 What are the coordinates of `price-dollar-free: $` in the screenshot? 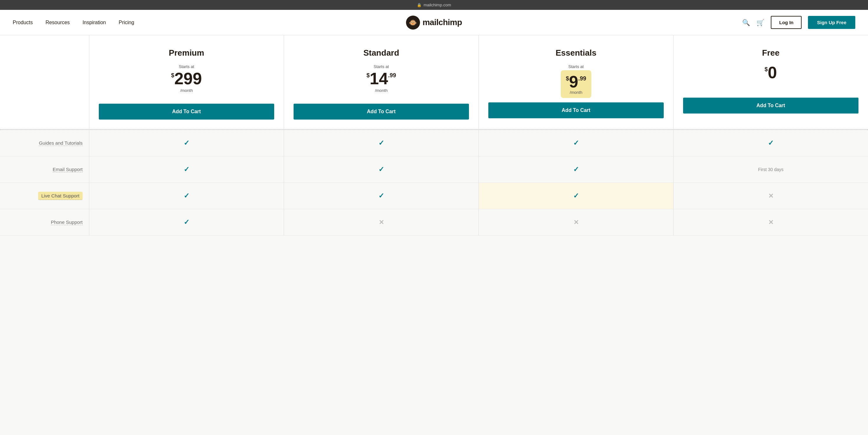 It's located at (766, 69).